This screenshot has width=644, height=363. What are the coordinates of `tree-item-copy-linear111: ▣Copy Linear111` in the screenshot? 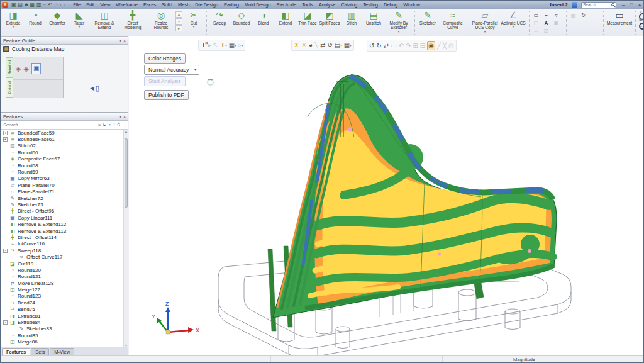 It's located at (62, 218).